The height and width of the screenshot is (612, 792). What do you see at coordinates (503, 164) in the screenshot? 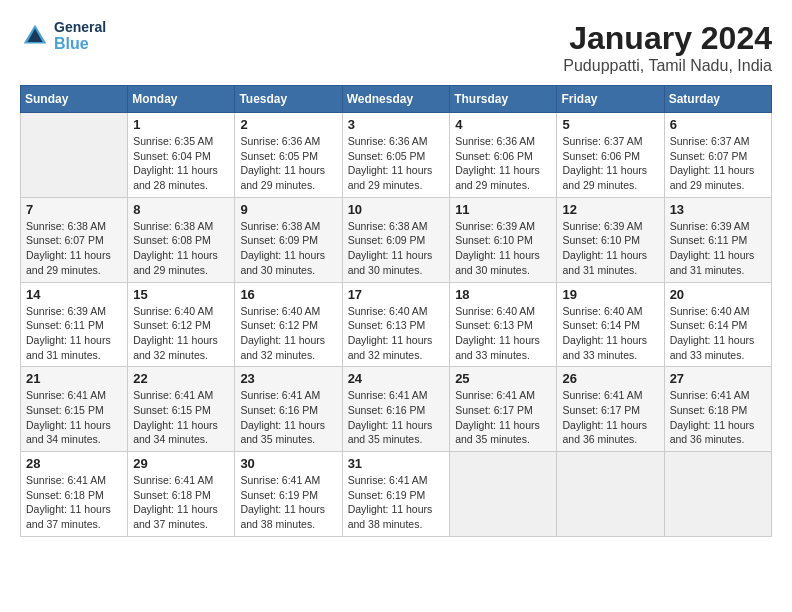
I see `day-info: Sunrise: 6:36 AMSunset: 6:06 PMDaylight:…` at bounding box center [503, 164].